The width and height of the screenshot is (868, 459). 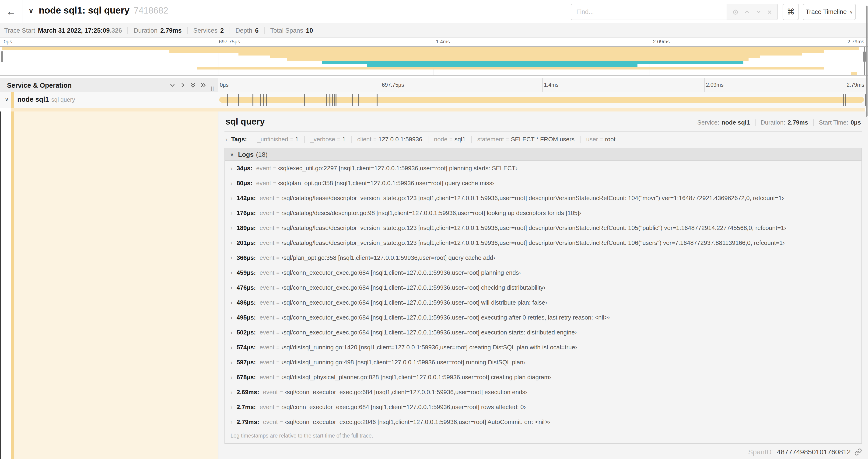 I want to click on minimap-left-handle, so click(x=2, y=61).